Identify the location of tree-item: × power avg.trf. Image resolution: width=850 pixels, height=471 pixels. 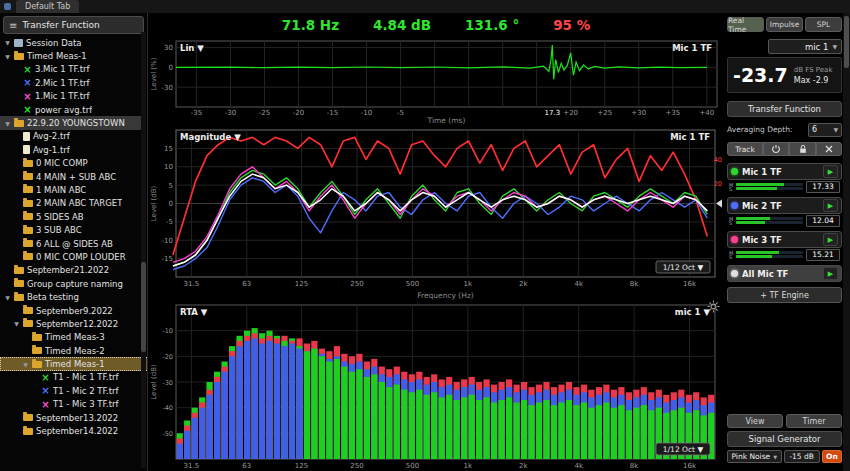
(74, 110).